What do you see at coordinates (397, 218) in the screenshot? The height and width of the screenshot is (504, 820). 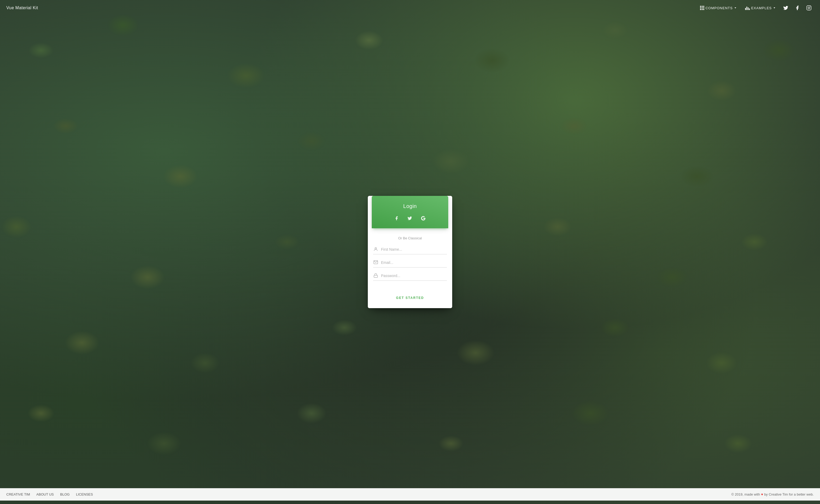 I see `facebook-social-icon` at bounding box center [397, 218].